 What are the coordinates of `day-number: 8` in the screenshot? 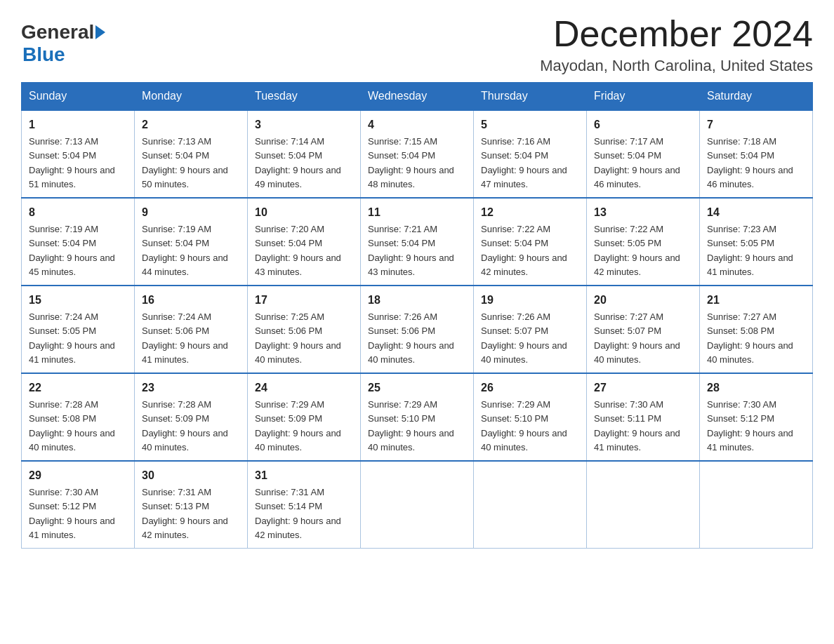 It's located at (78, 213).